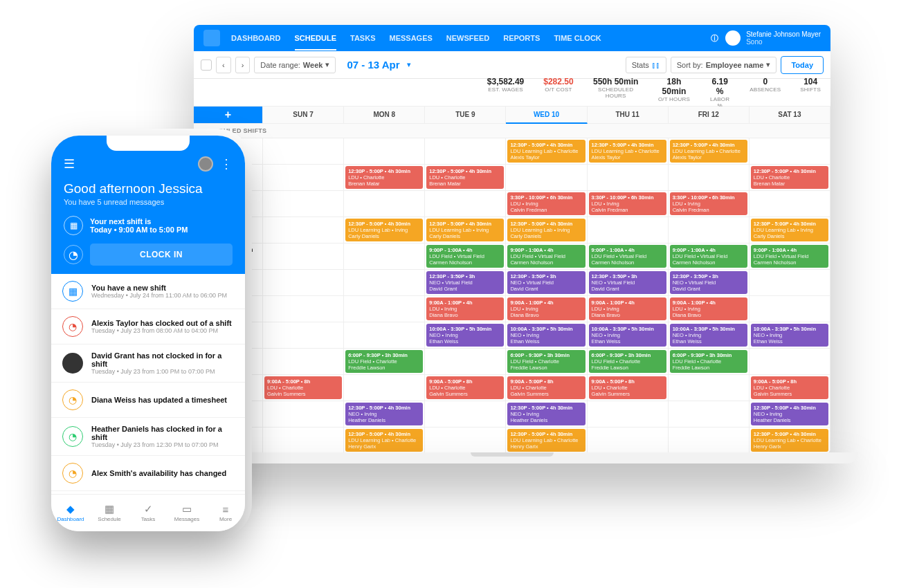 The height and width of the screenshot is (588, 908). Describe the element at coordinates (628, 115) in the screenshot. I see `day-header: THU 11` at that location.